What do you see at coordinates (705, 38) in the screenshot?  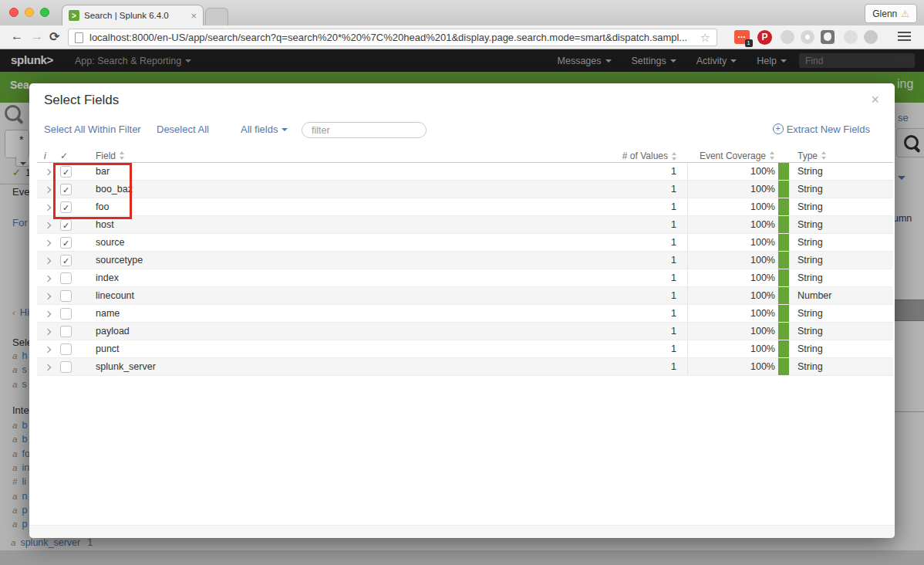 I see `bookmark-star-icon: ☆` at bounding box center [705, 38].